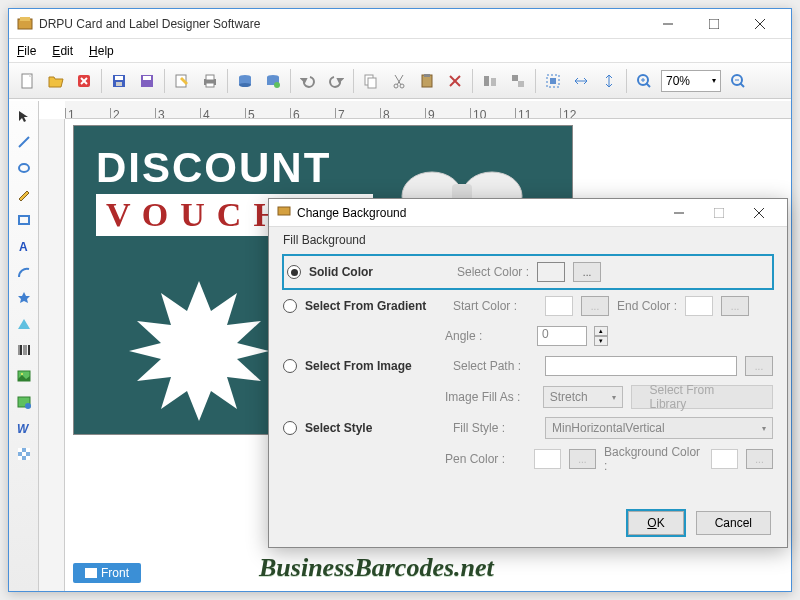  What do you see at coordinates (735, 306) in the screenshot?
I see `end-color-browse-button: ...` at bounding box center [735, 306].